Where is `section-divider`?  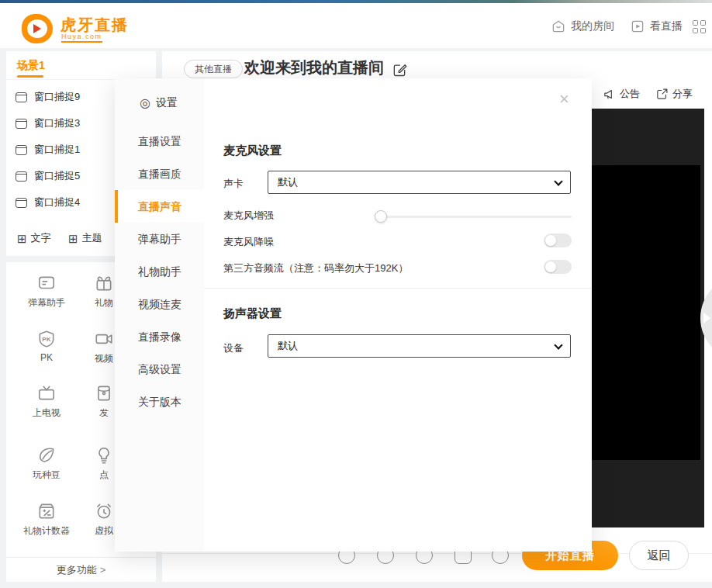
section-divider is located at coordinates (398, 289).